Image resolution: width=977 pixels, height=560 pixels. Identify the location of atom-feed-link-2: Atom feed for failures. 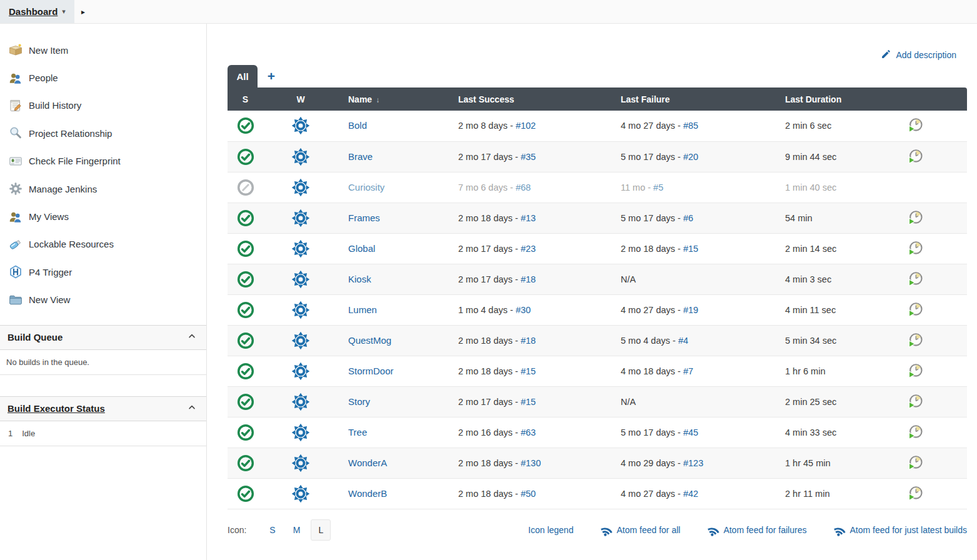
(757, 530).